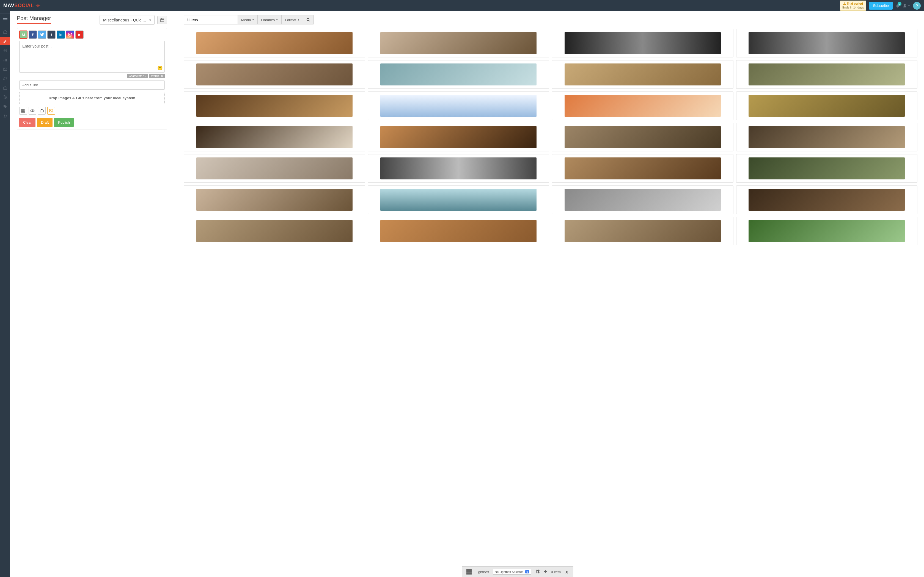  Describe the element at coordinates (5, 69) in the screenshot. I see `sidebar-inbox` at that location.